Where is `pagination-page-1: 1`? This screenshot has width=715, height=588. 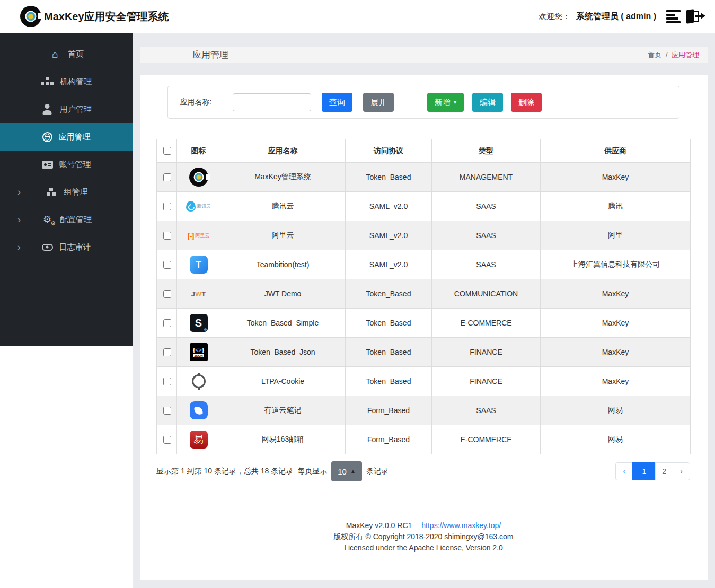 pagination-page-1: 1 is located at coordinates (644, 471).